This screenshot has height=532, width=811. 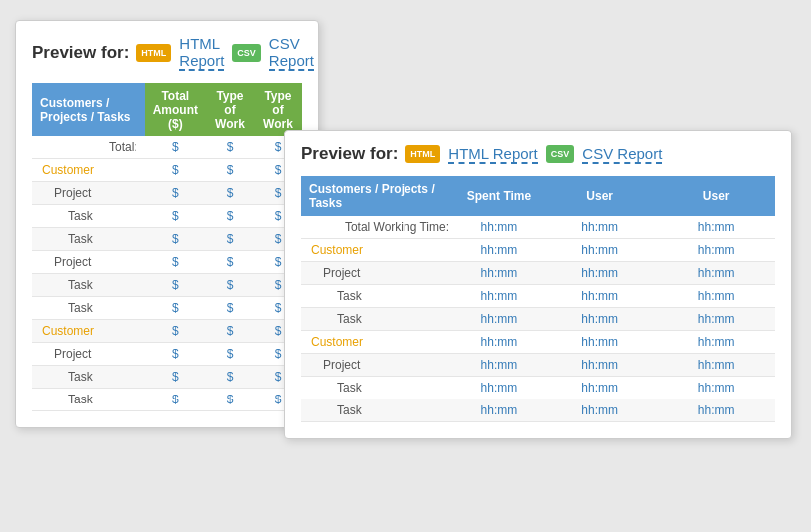 What do you see at coordinates (167, 193) in the screenshot?
I see `back-row-1: Project $ $ $` at bounding box center [167, 193].